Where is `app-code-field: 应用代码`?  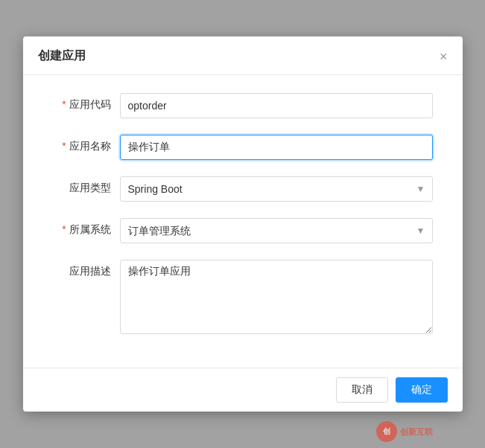 app-code-field: 应用代码 is located at coordinates (243, 106).